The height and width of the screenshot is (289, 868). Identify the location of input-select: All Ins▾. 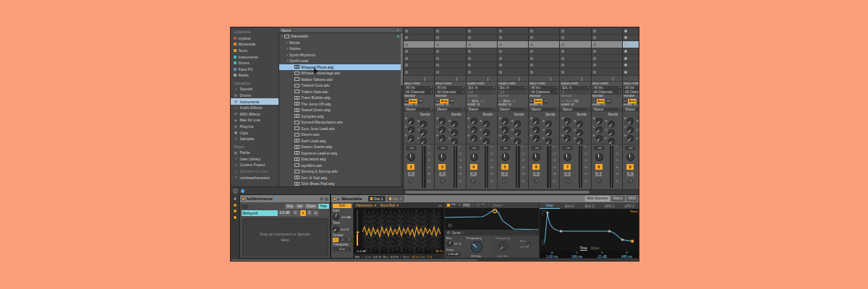
(607, 88).